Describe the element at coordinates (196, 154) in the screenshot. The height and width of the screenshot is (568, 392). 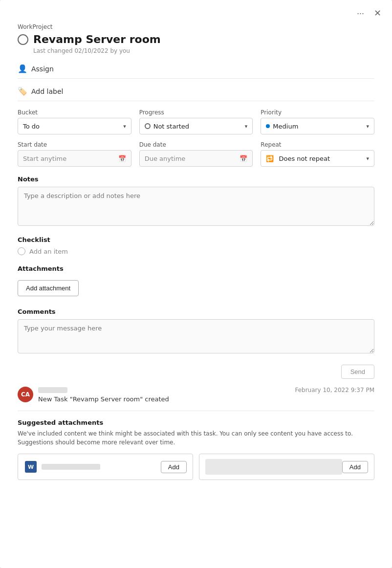
I see `due-date-field: Due date Due anytime 📅` at that location.